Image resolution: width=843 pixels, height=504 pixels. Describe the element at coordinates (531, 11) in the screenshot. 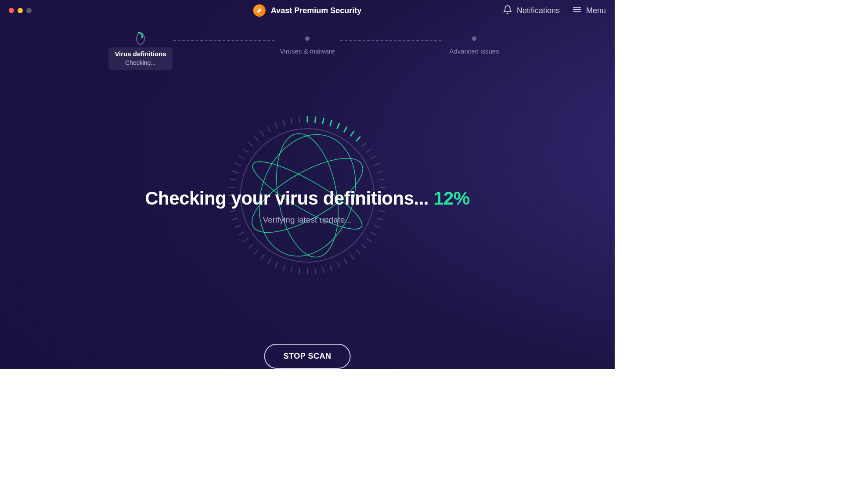

I see `notifications-button: Notifications` at that location.